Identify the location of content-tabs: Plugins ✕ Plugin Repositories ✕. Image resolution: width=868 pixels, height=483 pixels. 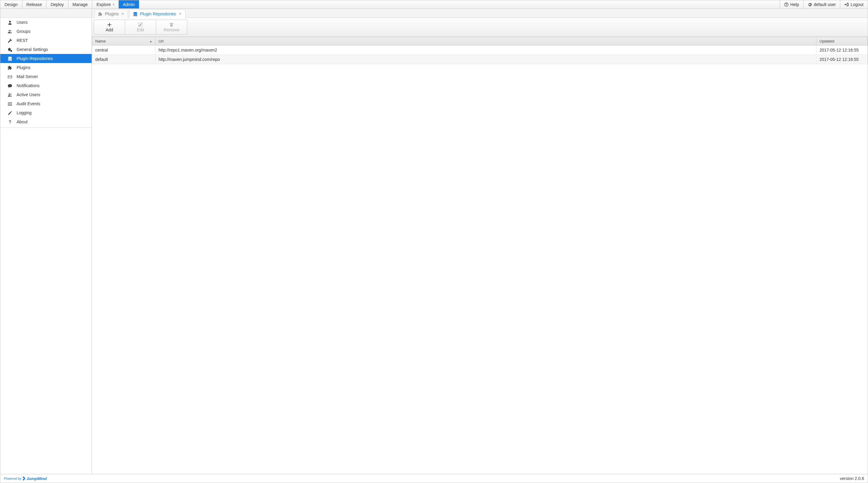
(480, 13).